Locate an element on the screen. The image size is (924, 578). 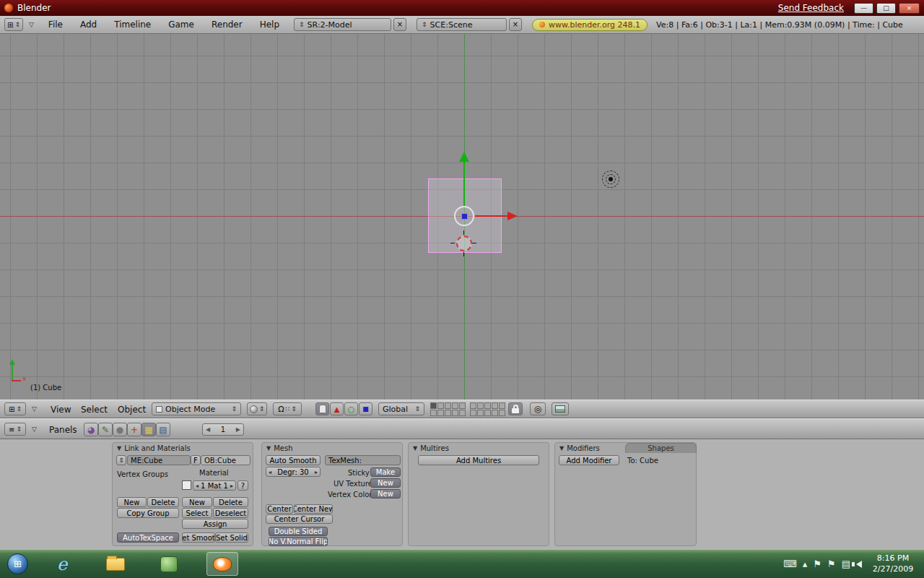
frame-stepper: ◀ 1 ▶ is located at coordinates (223, 429).